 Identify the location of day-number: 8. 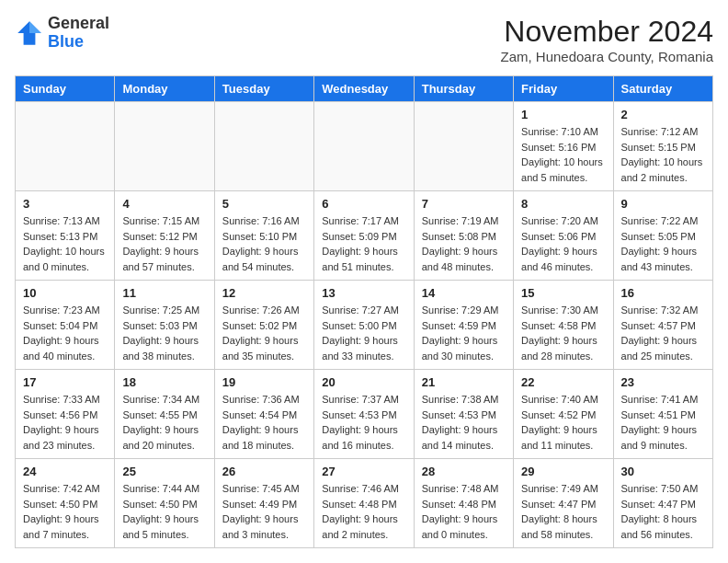
(563, 204).